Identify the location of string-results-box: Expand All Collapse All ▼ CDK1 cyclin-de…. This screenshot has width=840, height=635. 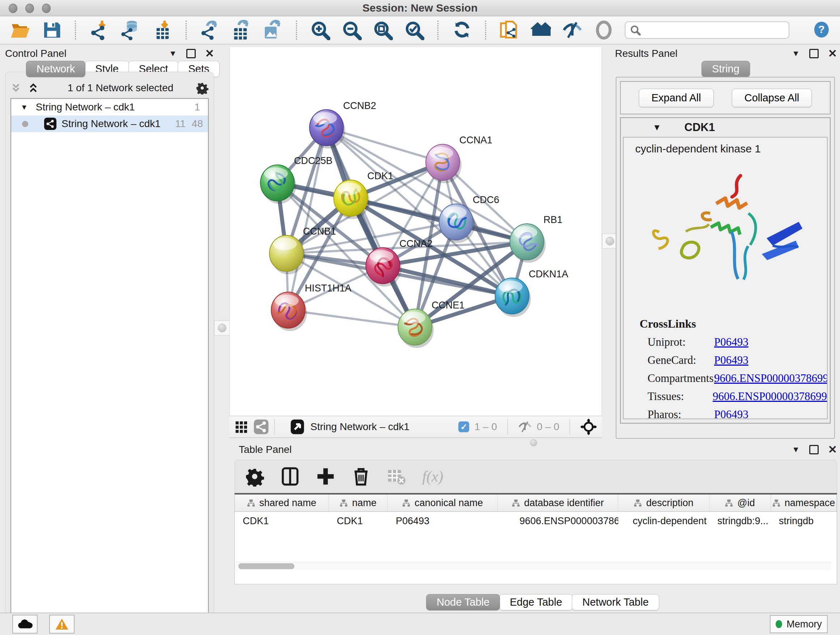
(725, 258).